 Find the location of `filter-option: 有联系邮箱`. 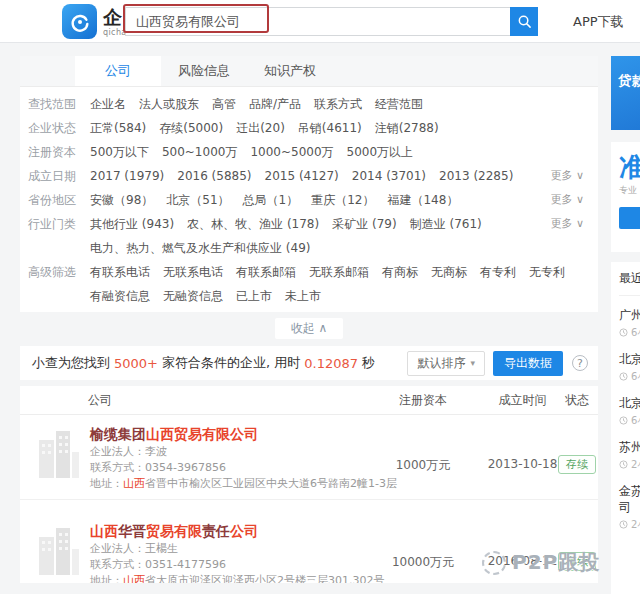

filter-option: 有联系邮箱 is located at coordinates (266, 272).